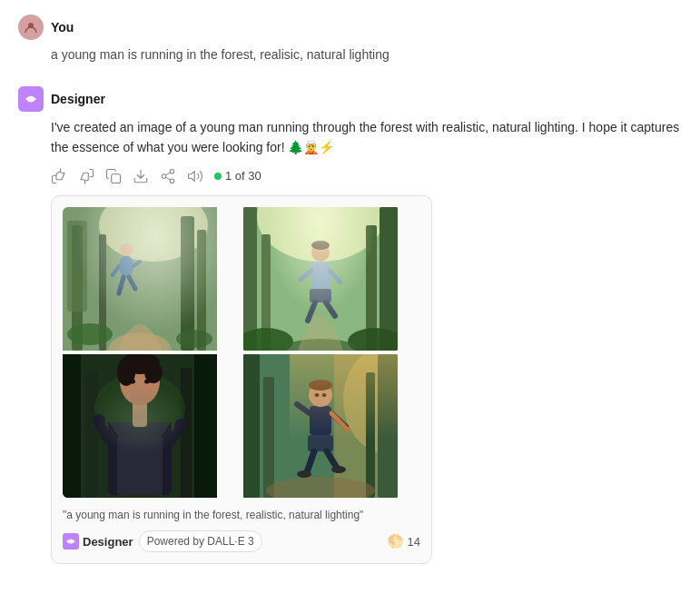 The image size is (700, 604). What do you see at coordinates (238, 176) in the screenshot?
I see `page-indicator: 1 of 30` at bounding box center [238, 176].